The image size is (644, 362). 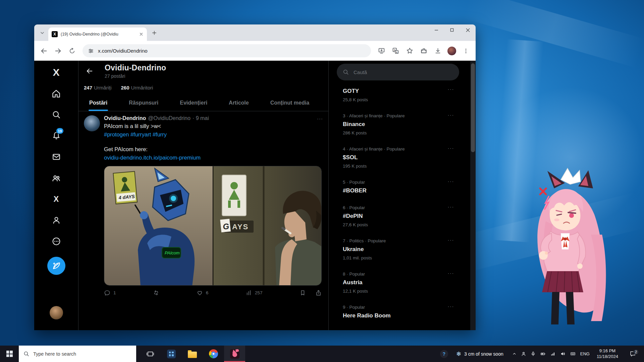 What do you see at coordinates (58, 51) in the screenshot?
I see `forward-button` at bounding box center [58, 51].